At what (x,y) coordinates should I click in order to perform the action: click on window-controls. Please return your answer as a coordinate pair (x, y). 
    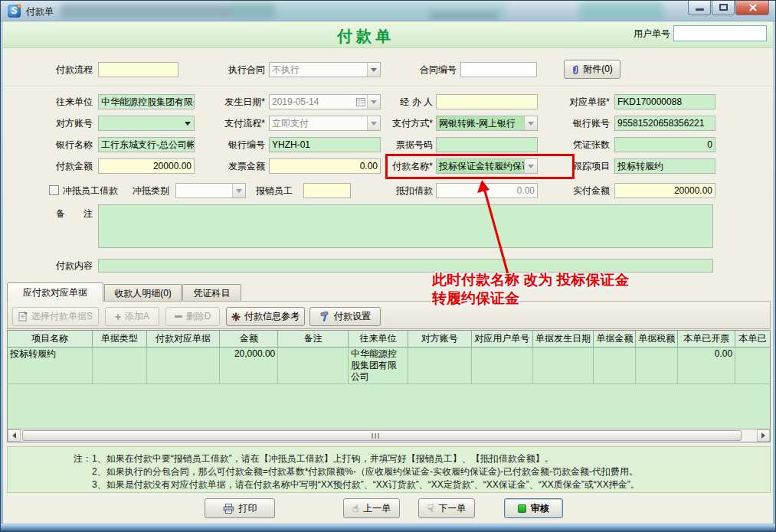
    Looking at the image, I should click on (728, 8).